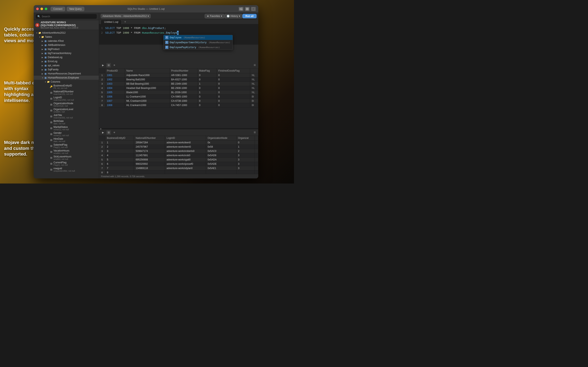 This screenshot has height=367, width=588. Describe the element at coordinates (125, 22) in the screenshot. I see `add-tab-button: +` at that location.